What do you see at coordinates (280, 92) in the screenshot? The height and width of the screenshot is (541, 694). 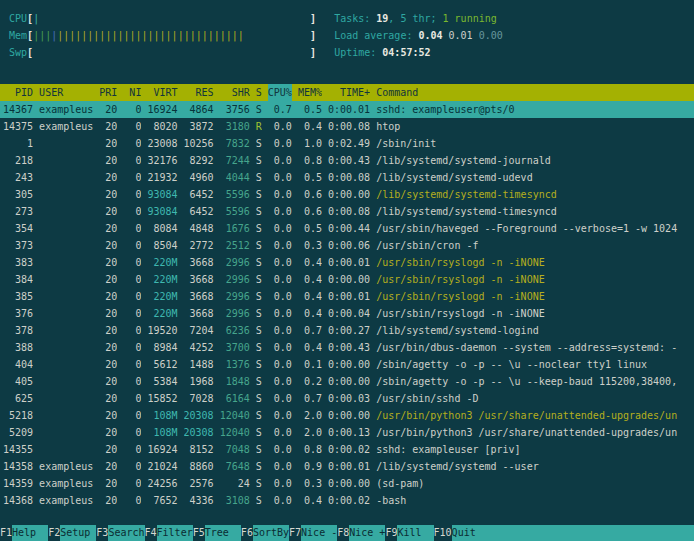 I see `column-header-cpu-sort: CPU%` at bounding box center [280, 92].